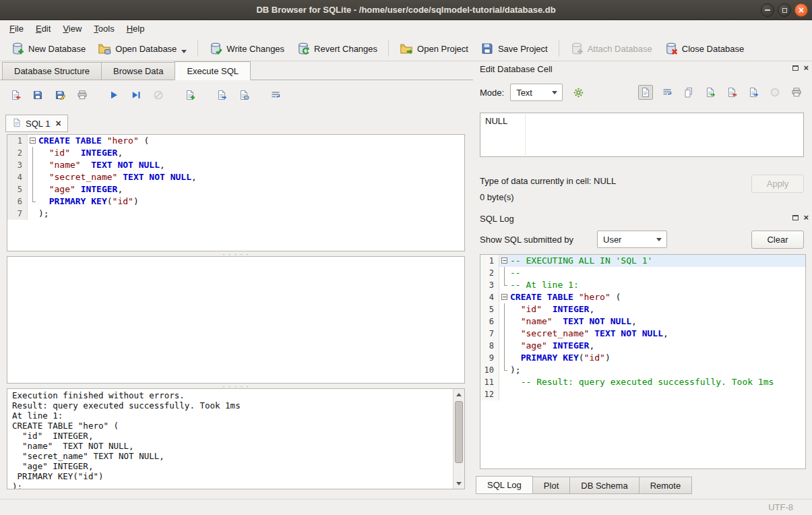  What do you see at coordinates (689, 92) in the screenshot?
I see `copy-cell-icon` at bounding box center [689, 92].